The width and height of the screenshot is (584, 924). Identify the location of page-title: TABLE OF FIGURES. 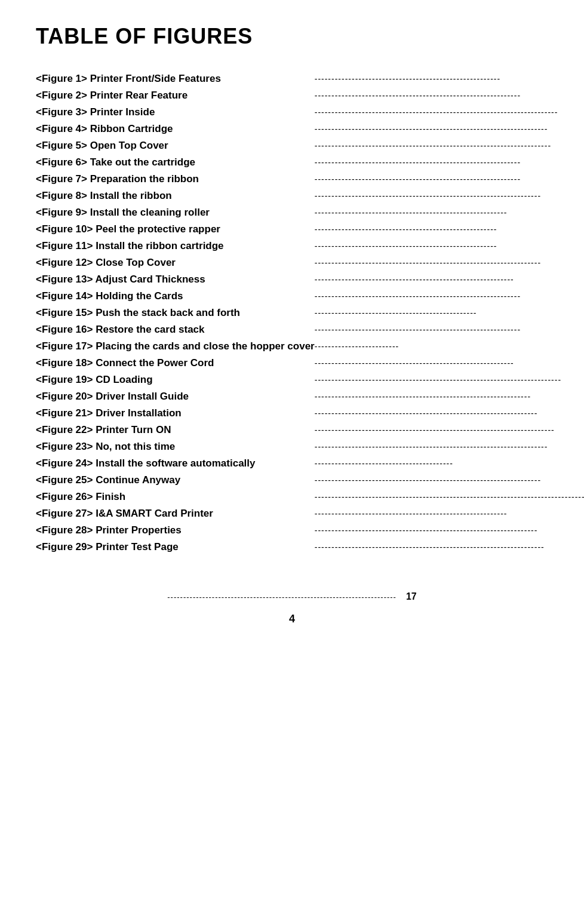
(292, 36).